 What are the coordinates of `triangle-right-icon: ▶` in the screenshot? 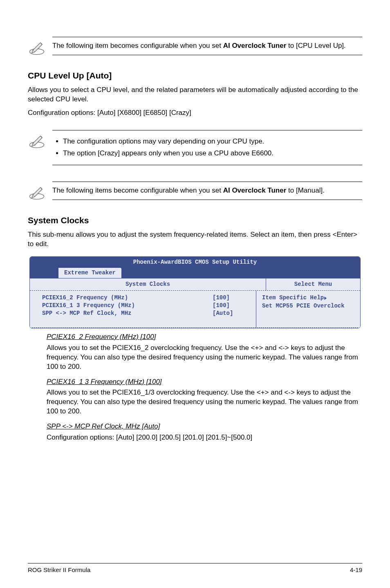 It's located at (326, 298).